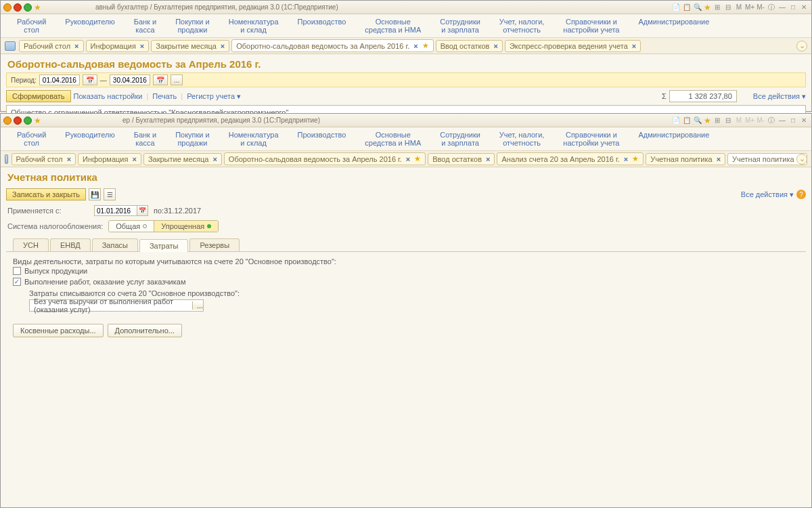 This screenshot has width=812, height=508. Describe the element at coordinates (802, 159) in the screenshot. I see `tabs-expand-icon: ⌄` at that location.